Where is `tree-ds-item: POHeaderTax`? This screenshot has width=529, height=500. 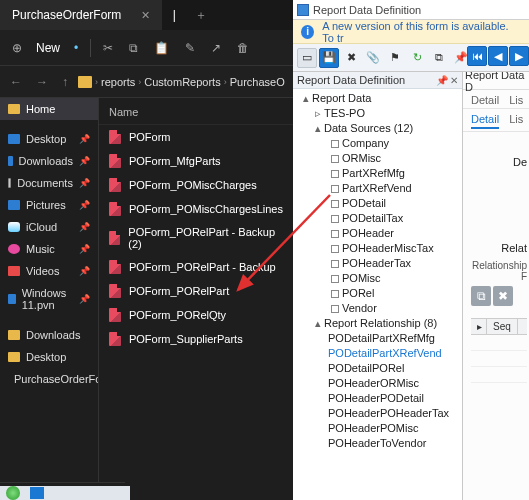
tree-ds-item: POHeaderTax is located at coordinates (378, 264).